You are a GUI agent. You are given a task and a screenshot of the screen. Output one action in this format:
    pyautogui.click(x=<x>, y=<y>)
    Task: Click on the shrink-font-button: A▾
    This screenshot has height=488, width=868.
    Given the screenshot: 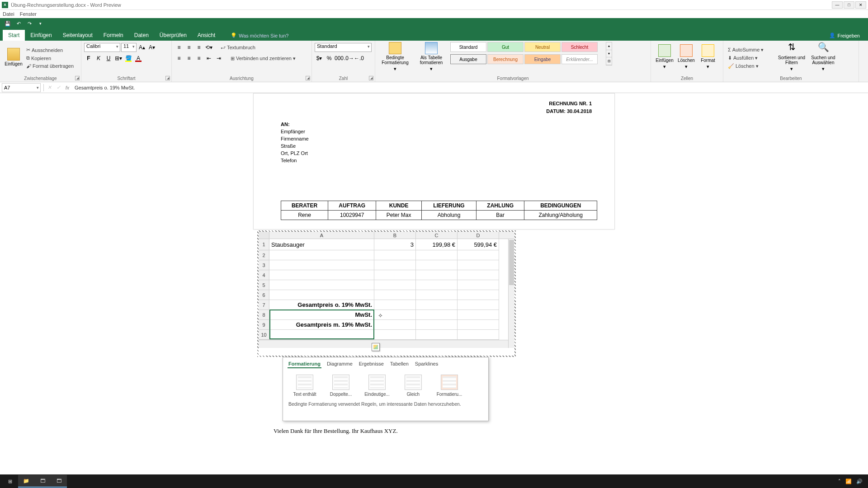 What is the action you would take?
    pyautogui.click(x=152, y=47)
    